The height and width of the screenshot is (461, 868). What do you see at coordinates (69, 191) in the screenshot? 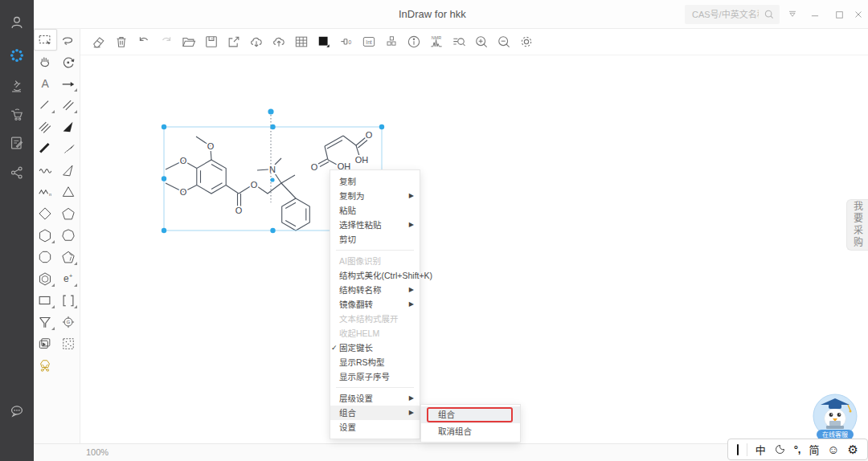
I see `cyclopropane-tool` at bounding box center [69, 191].